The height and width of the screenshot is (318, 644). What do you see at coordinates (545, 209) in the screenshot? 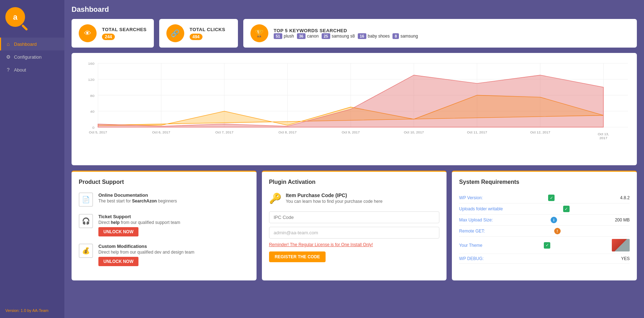
I see `sysreq-uploads-folder: Uploads folder writable ✓` at bounding box center [545, 209].